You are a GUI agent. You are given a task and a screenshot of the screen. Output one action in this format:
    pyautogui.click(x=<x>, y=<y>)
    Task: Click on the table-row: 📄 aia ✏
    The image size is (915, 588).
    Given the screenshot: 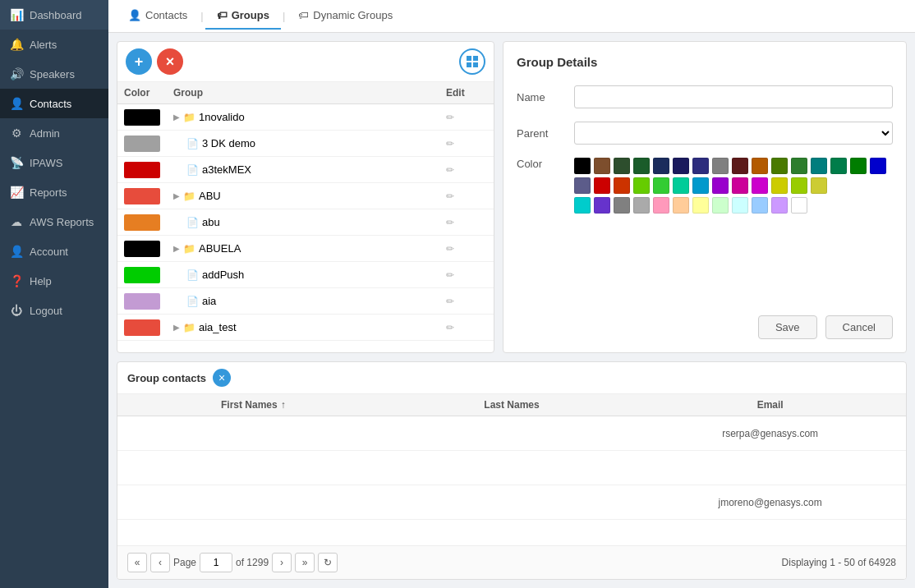 What is the action you would take?
    pyautogui.click(x=306, y=301)
    